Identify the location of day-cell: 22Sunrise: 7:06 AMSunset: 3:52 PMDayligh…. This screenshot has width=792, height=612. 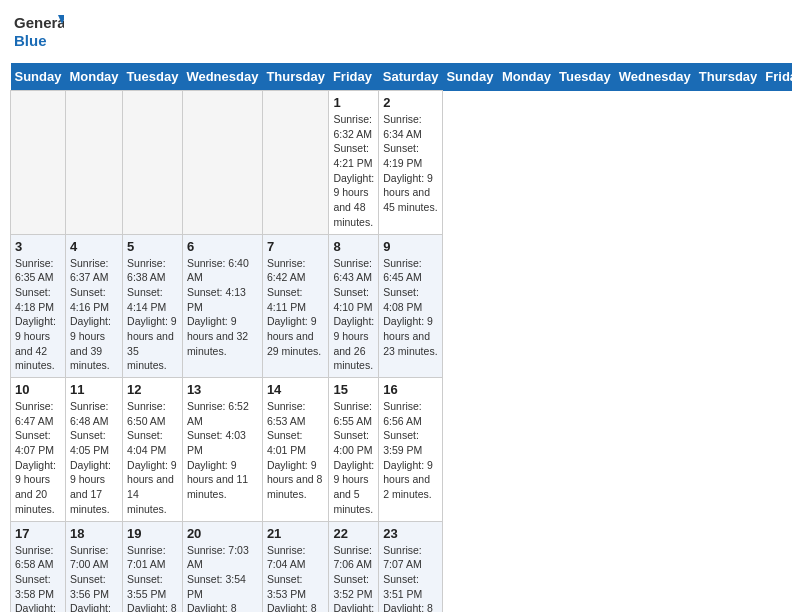
(354, 566).